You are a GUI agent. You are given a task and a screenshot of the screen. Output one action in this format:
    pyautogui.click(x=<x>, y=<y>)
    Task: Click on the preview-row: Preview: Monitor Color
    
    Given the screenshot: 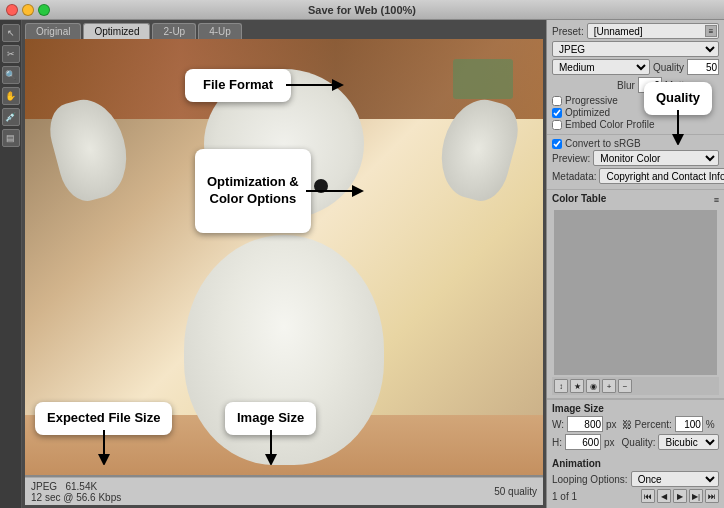 What is the action you would take?
    pyautogui.click(x=636, y=158)
    